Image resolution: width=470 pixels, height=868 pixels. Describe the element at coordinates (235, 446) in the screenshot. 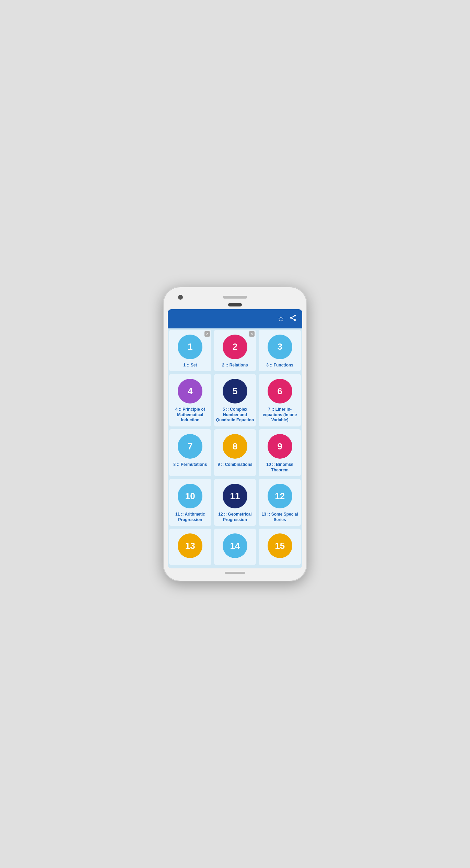

I see `circle-8: 8` at that location.